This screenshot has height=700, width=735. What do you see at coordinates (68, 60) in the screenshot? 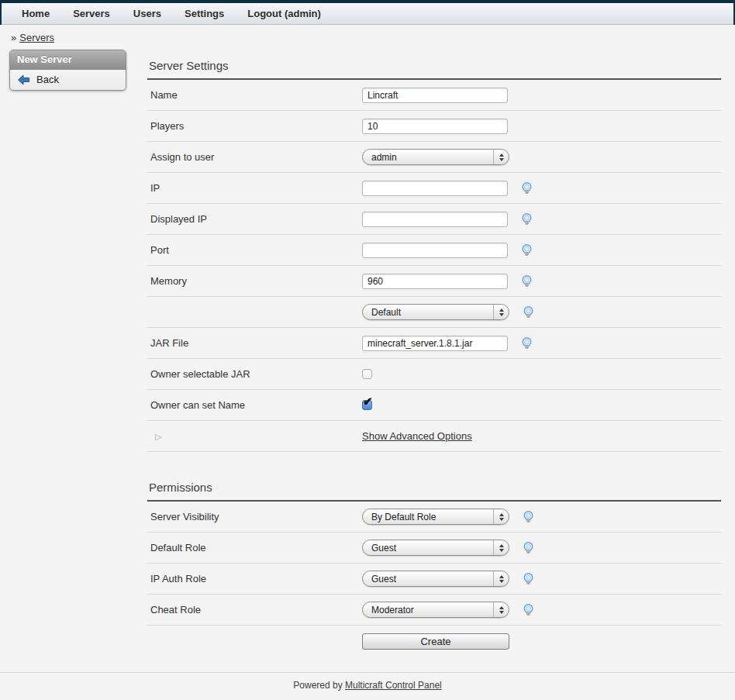
I see `sidebar-title: New Server` at bounding box center [68, 60].